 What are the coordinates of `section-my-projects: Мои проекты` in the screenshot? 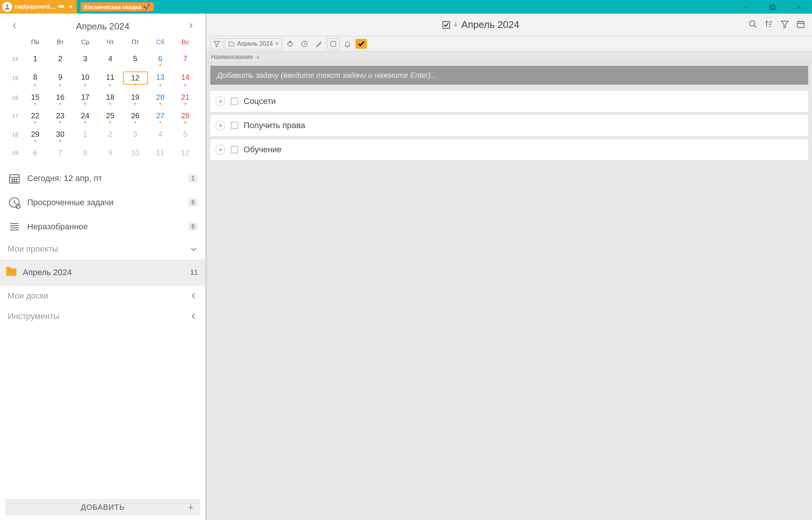 It's located at (103, 249).